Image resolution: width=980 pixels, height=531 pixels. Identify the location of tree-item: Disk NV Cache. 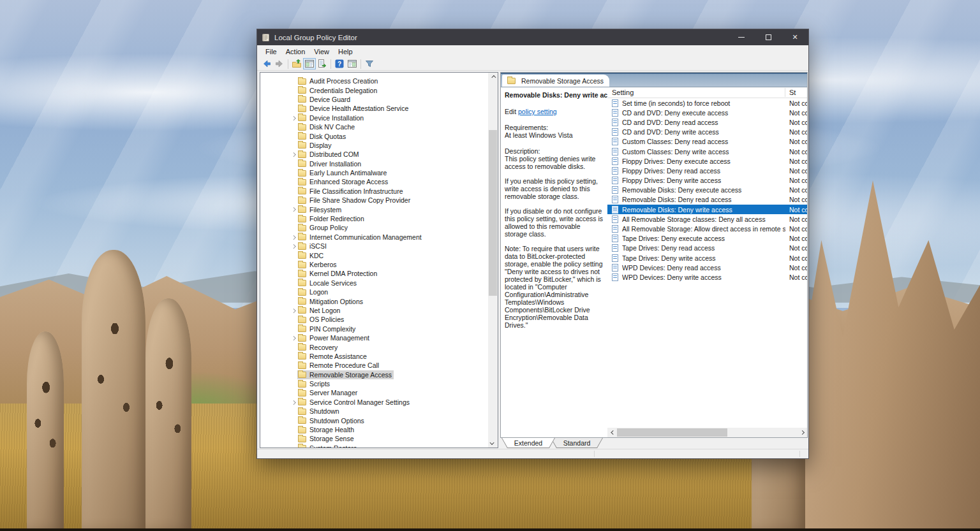
(374, 127).